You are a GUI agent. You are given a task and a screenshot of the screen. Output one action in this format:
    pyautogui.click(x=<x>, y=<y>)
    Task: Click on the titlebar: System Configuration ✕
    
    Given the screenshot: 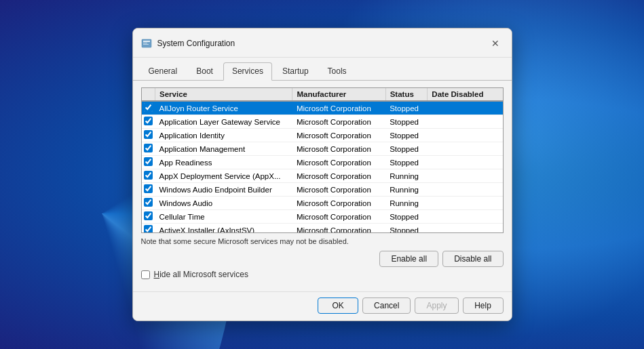 What is the action you would take?
    pyautogui.click(x=322, y=43)
    